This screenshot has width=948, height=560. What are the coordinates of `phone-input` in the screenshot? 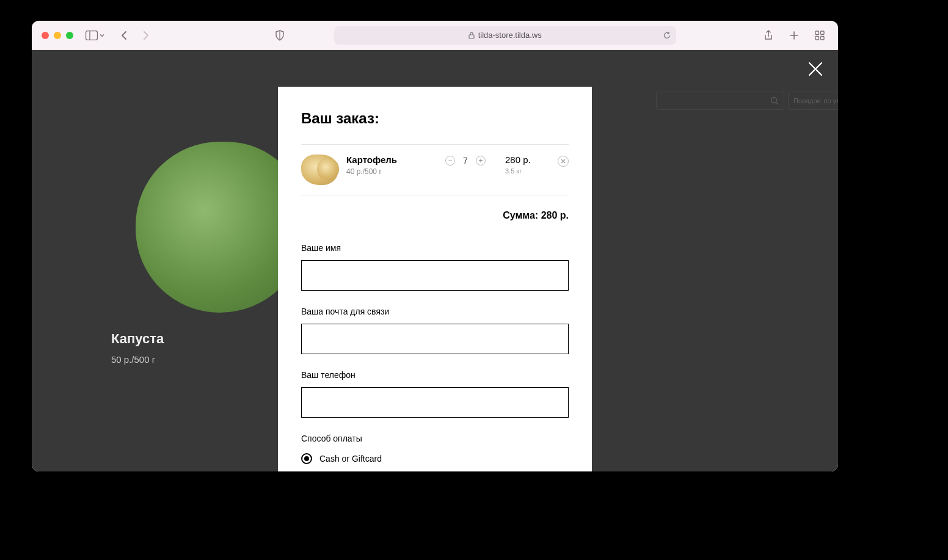 It's located at (435, 402).